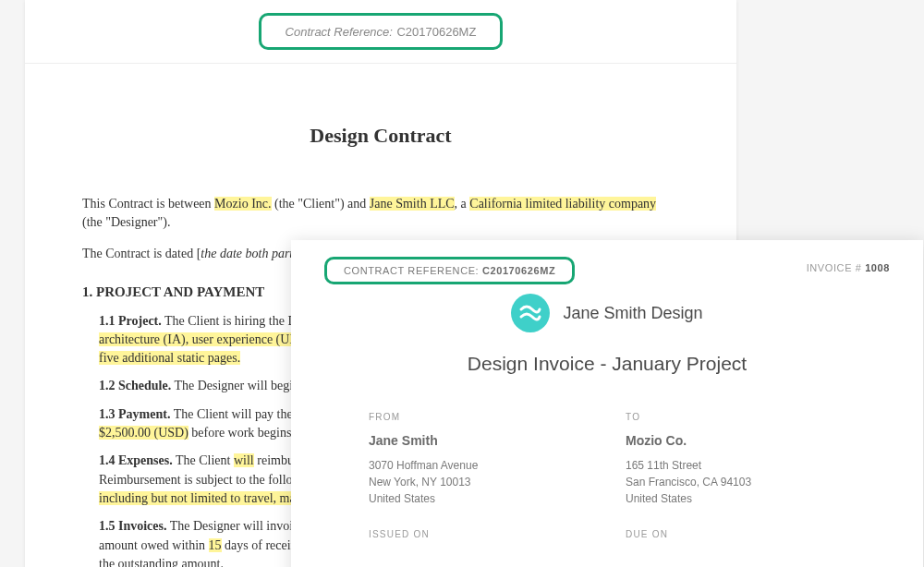  I want to click on invoice-number: INVOICE # 1008, so click(848, 268).